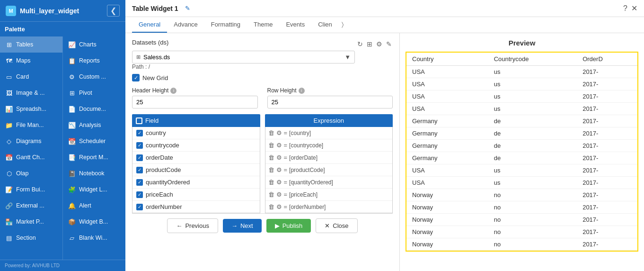  I want to click on table-cell: Germany, so click(448, 134).